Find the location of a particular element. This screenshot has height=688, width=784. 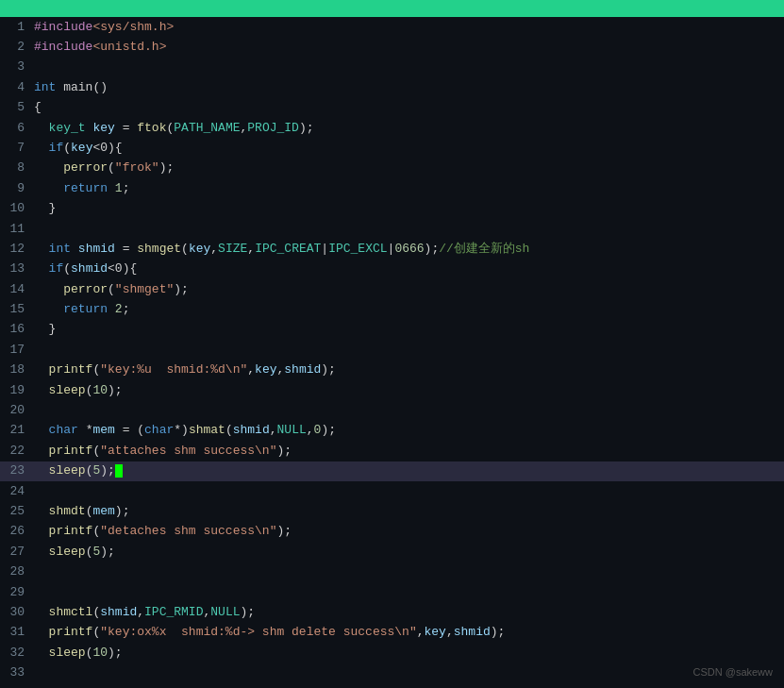

token-kw: if is located at coordinates (57, 147).